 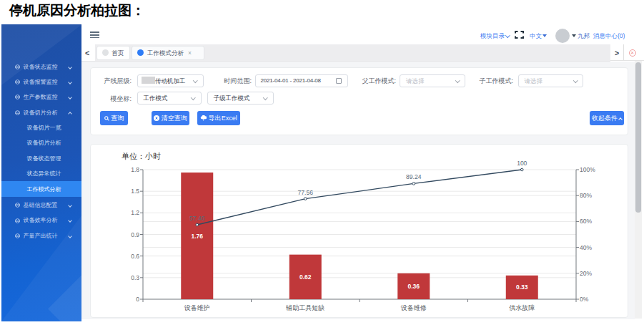 What do you see at coordinates (586, 248) in the screenshot?
I see `svg-text: 40%` at bounding box center [586, 248].